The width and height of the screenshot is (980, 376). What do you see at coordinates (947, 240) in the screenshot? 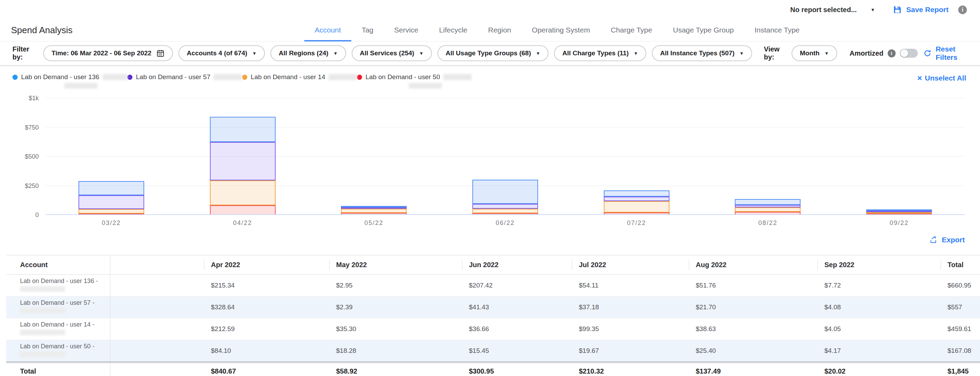
I see `export-button: Export` at bounding box center [947, 240].